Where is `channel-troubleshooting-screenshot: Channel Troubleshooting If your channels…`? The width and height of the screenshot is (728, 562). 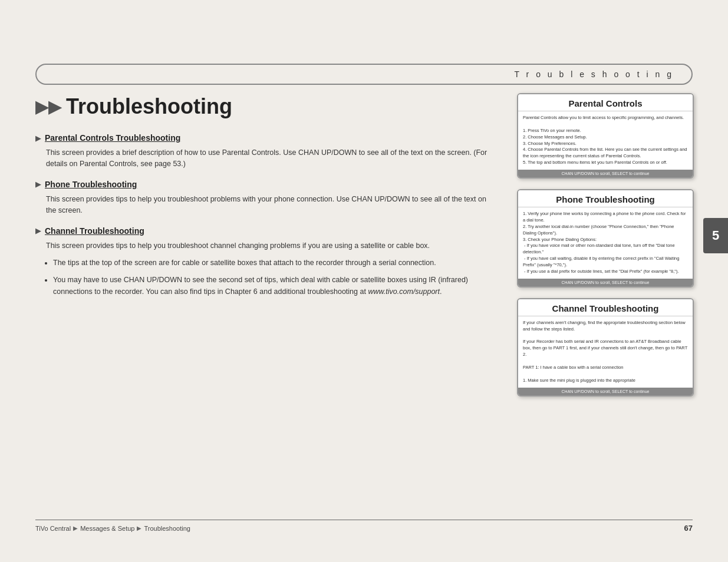
channel-troubleshooting-screenshot: Channel Troubleshooting If your channels… is located at coordinates (605, 348).